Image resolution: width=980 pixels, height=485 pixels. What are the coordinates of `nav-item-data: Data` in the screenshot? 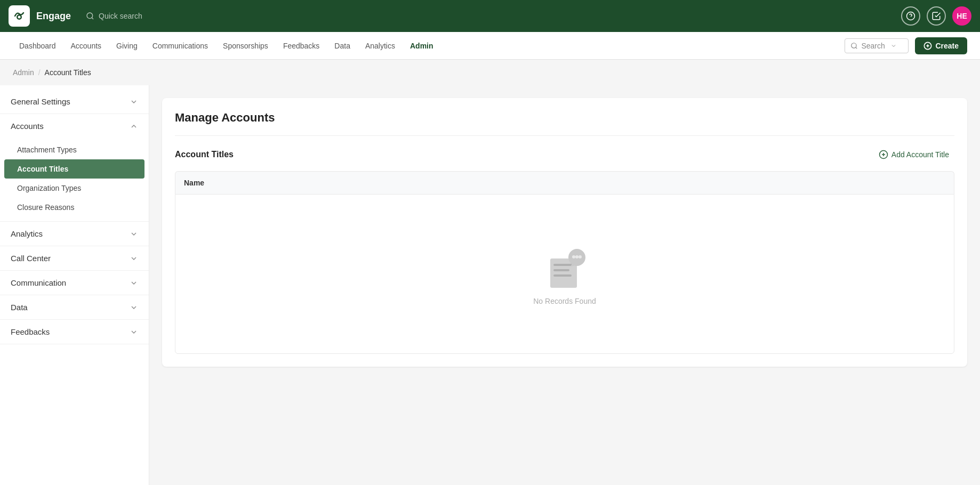 It's located at (342, 46).